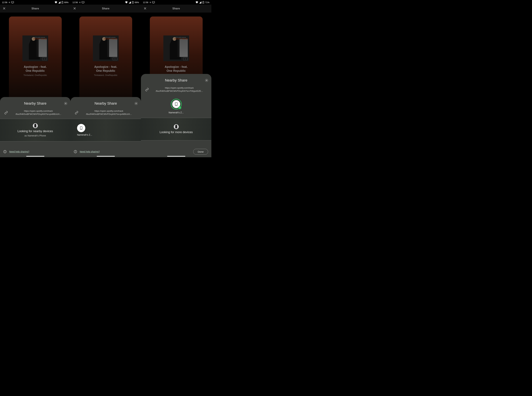 This screenshot has height=396, width=532. What do you see at coordinates (35, 136) in the screenshot?
I see `as-device-text: as Namerah's Phone` at bounding box center [35, 136].